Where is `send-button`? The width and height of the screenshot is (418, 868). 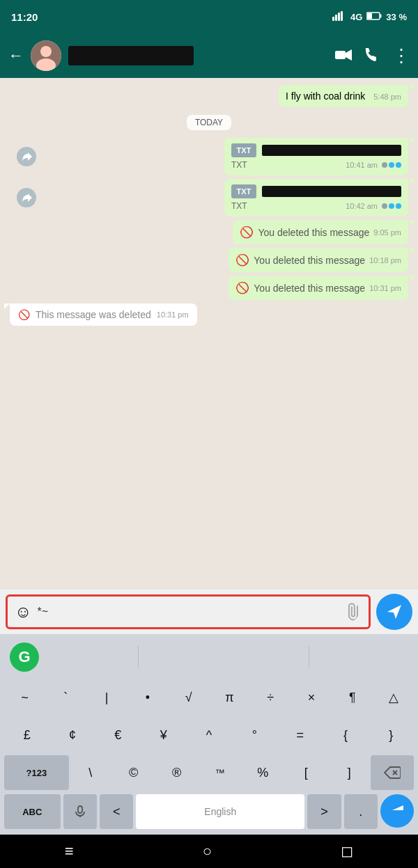
send-button is located at coordinates (394, 612).